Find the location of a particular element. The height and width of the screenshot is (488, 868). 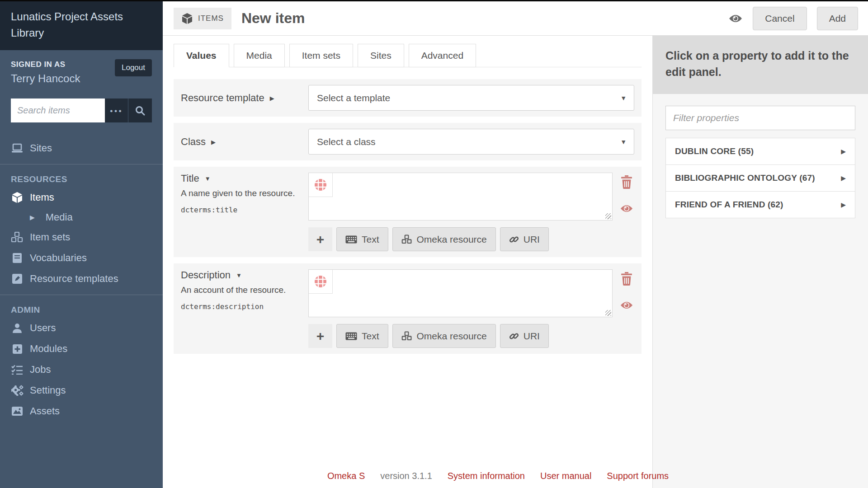

sidebar-item-label: Jobs is located at coordinates (40, 370).